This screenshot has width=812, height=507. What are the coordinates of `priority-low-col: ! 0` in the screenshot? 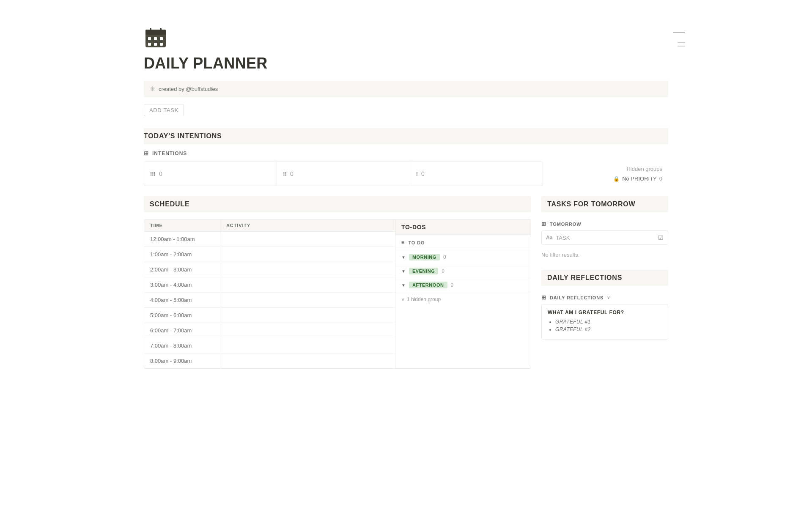 It's located at (476, 174).